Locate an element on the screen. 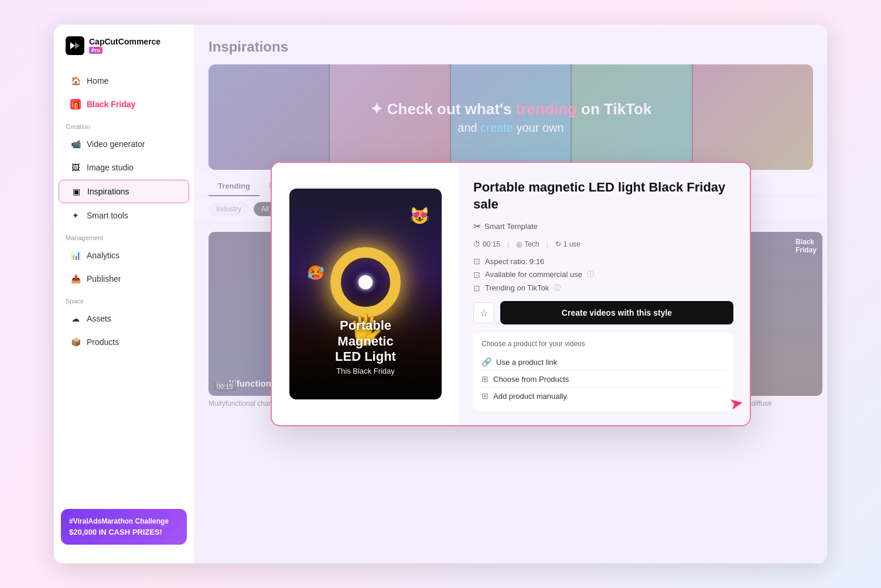 The image size is (881, 588). products-label: Products is located at coordinates (103, 342).